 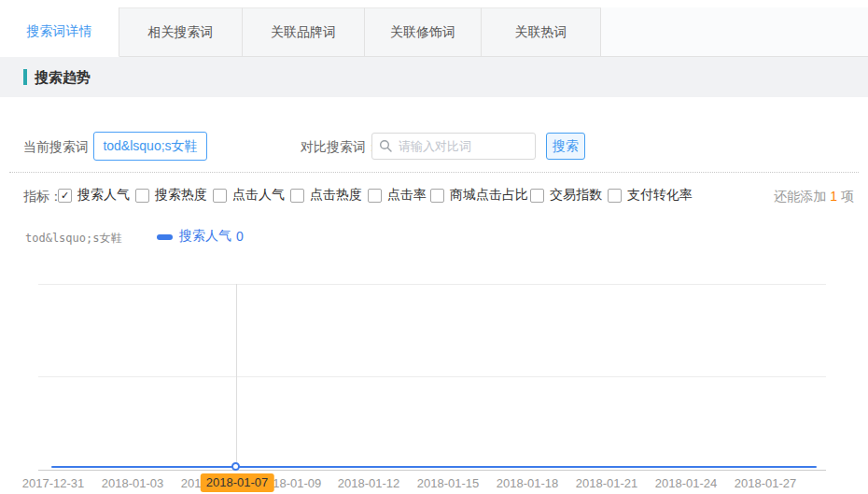 I want to click on section-accent-bar, so click(x=25, y=77).